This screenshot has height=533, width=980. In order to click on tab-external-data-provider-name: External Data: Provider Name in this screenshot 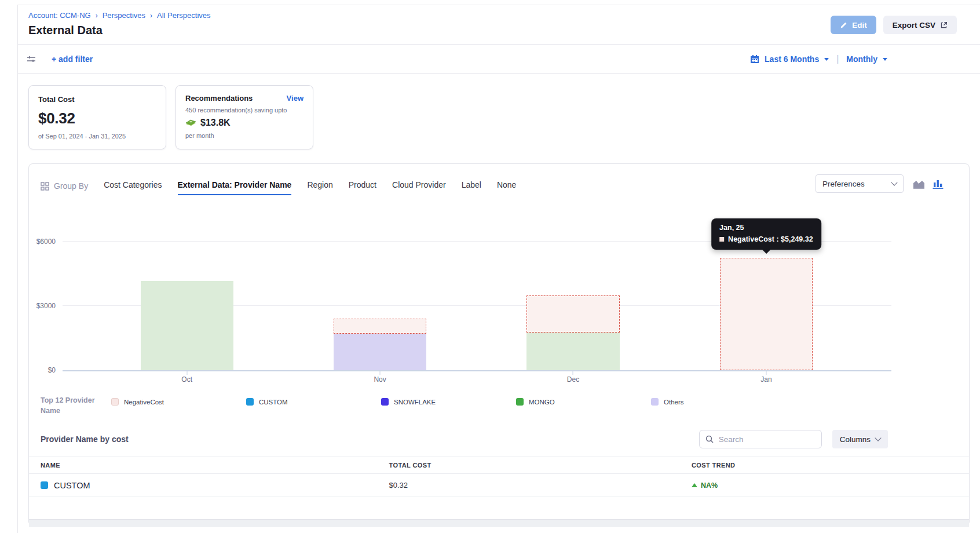, I will do `click(235, 188)`.